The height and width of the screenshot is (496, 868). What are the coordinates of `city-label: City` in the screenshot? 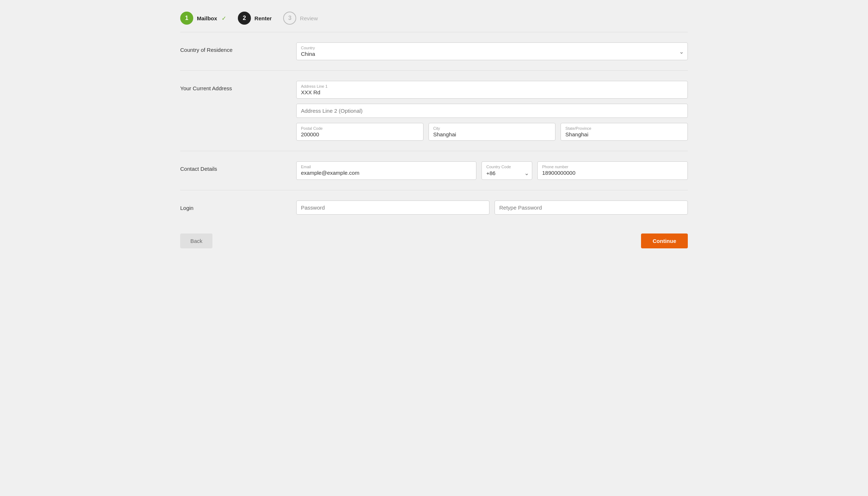 It's located at (492, 127).